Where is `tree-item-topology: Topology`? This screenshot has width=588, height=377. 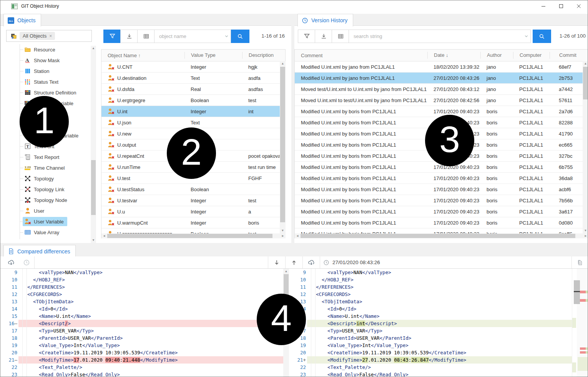 tree-item-topology: Topology is located at coordinates (45, 179).